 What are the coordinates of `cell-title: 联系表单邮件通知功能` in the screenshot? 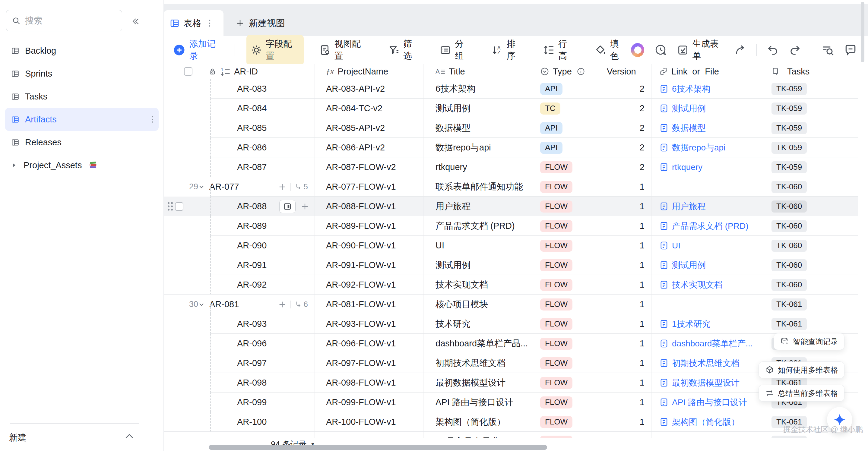 It's located at (478, 187).